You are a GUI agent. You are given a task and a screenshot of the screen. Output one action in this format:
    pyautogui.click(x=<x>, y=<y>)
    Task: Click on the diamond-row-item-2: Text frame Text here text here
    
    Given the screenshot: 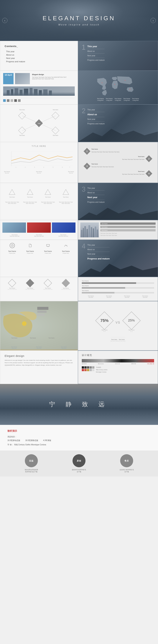 What is the action you would take?
    pyautogui.click(x=30, y=285)
    